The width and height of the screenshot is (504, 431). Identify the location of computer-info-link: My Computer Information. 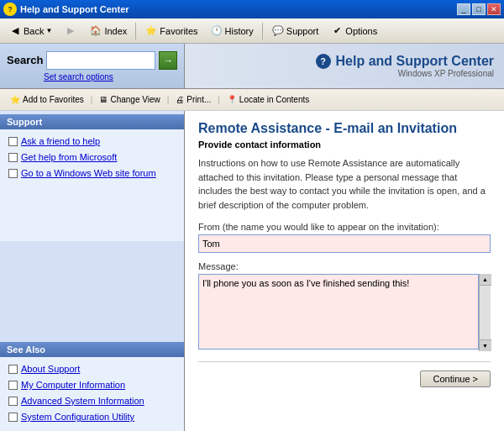
(73, 385).